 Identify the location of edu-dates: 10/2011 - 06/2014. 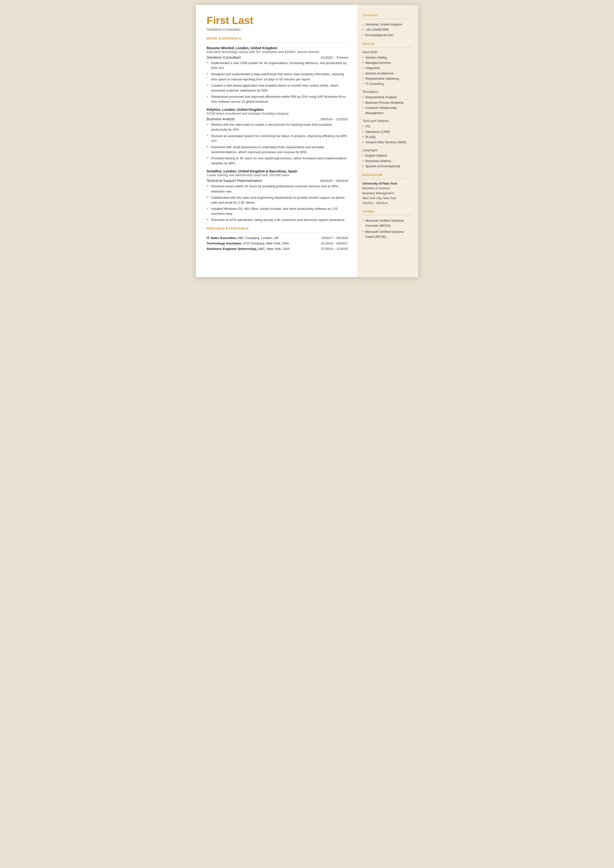
(388, 203).